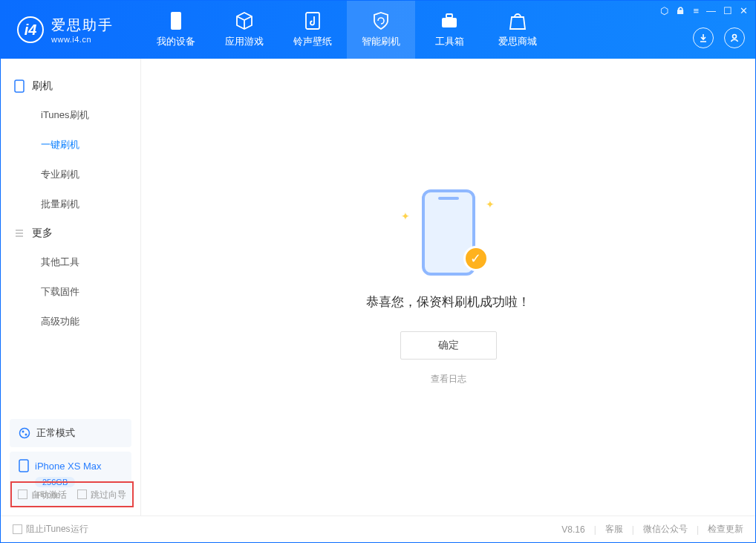  What do you see at coordinates (42, 233) in the screenshot?
I see `group-title-text: 更多` at bounding box center [42, 233].